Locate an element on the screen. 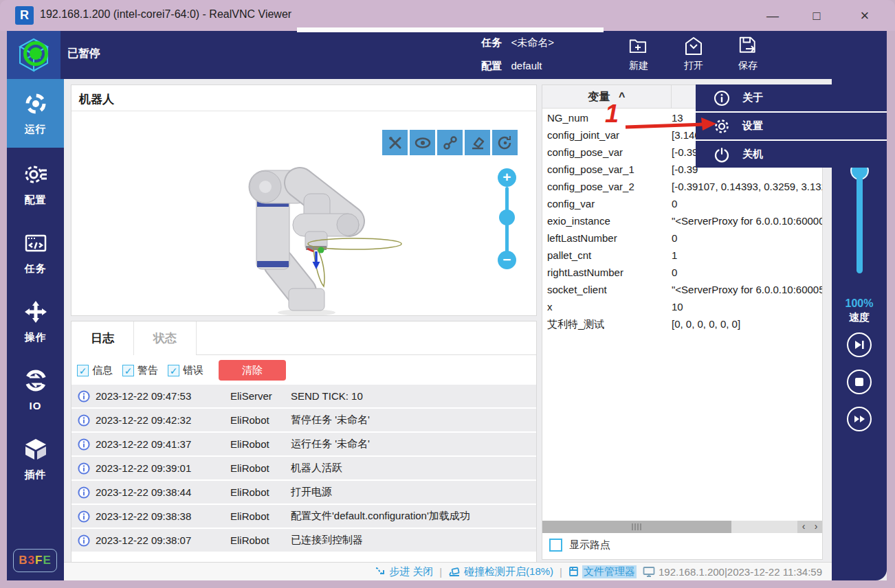 The width and height of the screenshot is (895, 588). log-entry: 2023-12-22 09:38:44 EliRobot 打开电源 is located at coordinates (304, 492).